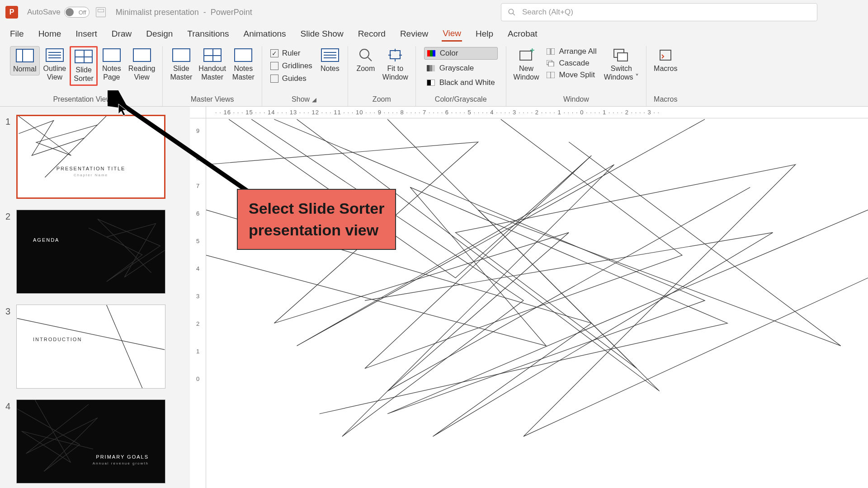  Describe the element at coordinates (452, 34) in the screenshot. I see `tab-view: View` at that location.